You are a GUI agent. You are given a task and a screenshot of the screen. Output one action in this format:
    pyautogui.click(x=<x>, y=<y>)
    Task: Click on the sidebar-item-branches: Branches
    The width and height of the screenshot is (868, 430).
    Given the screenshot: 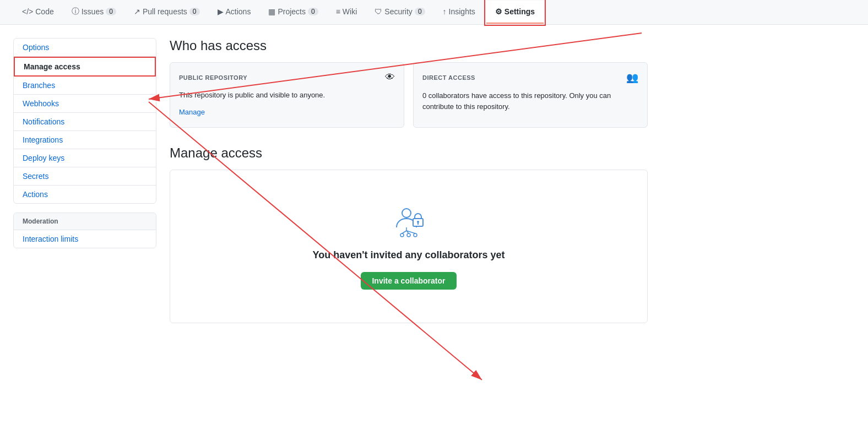 What is the action you would take?
    pyautogui.click(x=85, y=86)
    